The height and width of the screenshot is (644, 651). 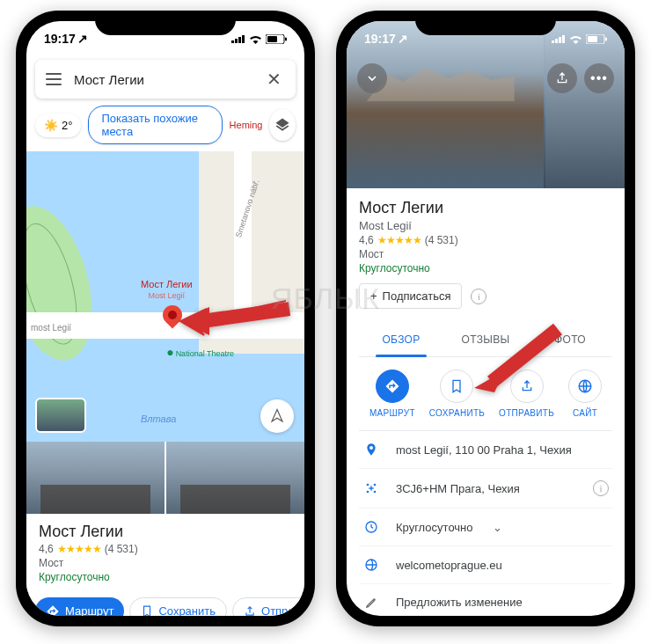 What do you see at coordinates (486, 225) in the screenshot?
I see `place-subtitle: Most Legií` at bounding box center [486, 225].